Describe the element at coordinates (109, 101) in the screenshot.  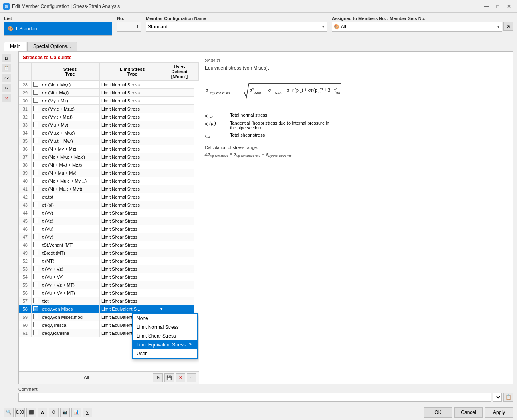
I see `table-row: 30σx (My + Mz)Limit Normal Stress` at that location.